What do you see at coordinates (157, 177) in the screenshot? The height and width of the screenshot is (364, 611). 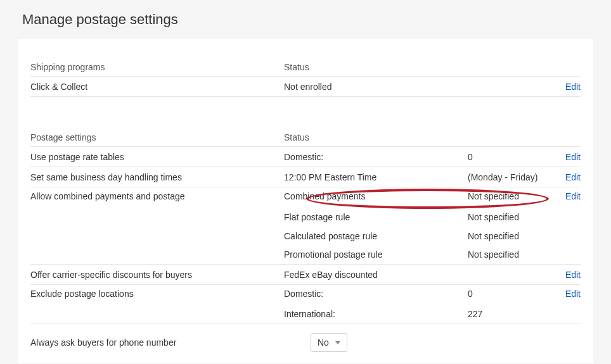 I see `label-handling-times: Set same business day handling times` at bounding box center [157, 177].